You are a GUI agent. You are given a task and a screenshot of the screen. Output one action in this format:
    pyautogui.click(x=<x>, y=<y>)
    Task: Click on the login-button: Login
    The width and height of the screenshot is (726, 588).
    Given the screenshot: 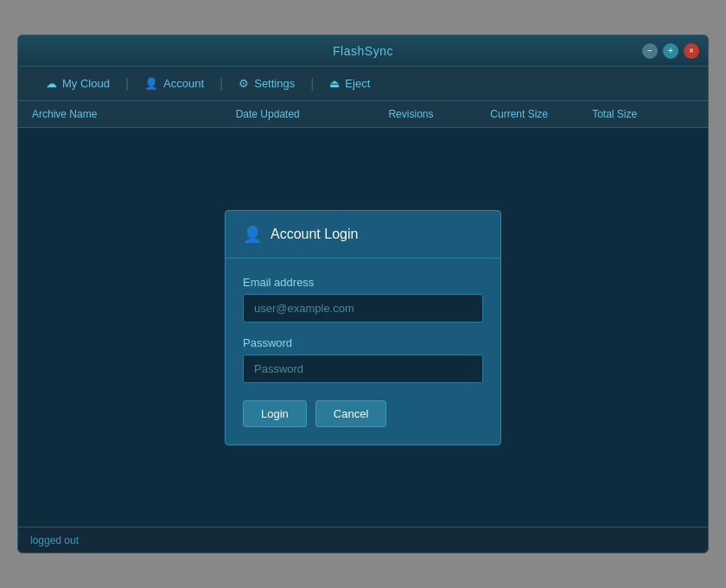 What is the action you would take?
    pyautogui.click(x=275, y=413)
    